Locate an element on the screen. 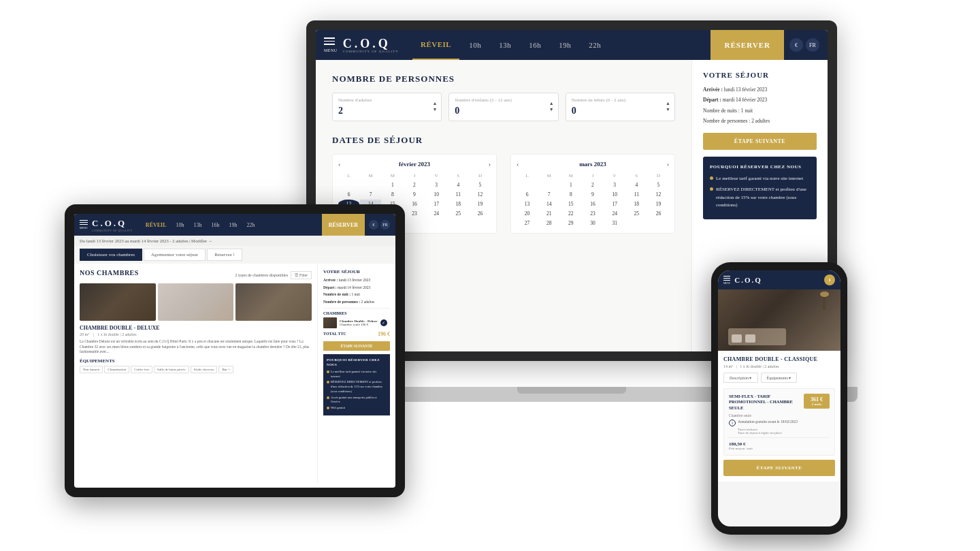  children-up: ▲ is located at coordinates (551, 104).